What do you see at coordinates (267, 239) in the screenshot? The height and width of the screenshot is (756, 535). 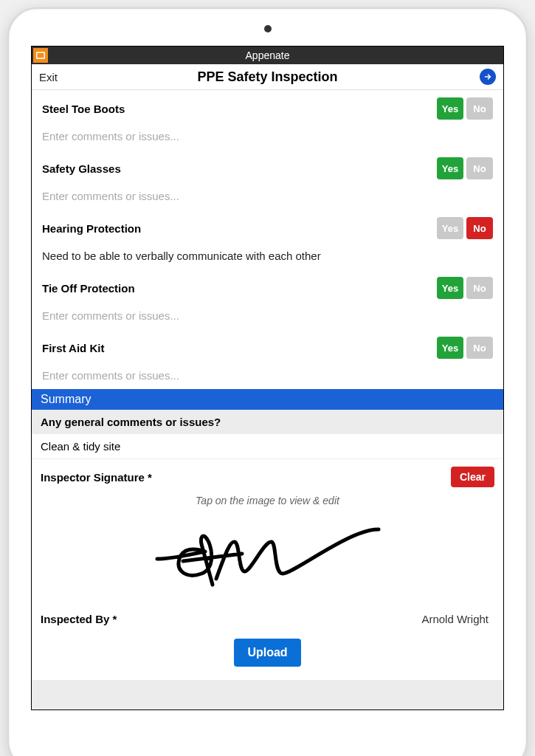 I see `inspection-item: Hearing Protection Yes No Need to be abl…` at bounding box center [267, 239].